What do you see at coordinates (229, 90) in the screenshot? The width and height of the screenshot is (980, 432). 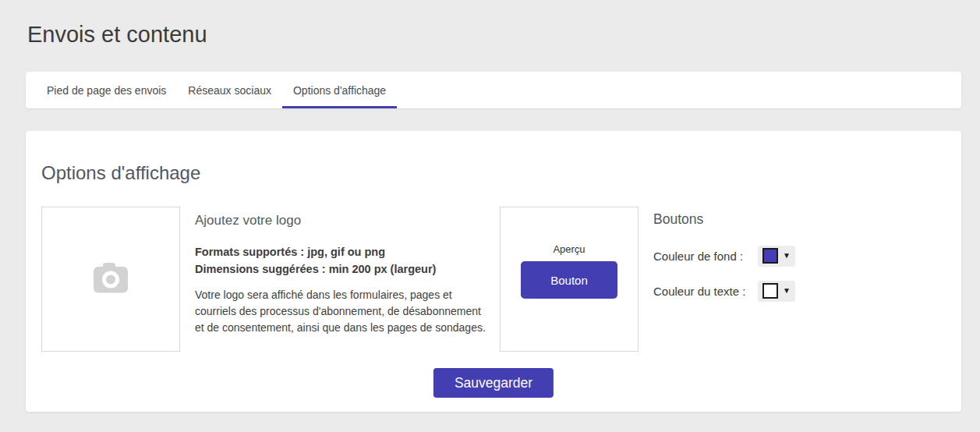 I see `tab-reseaux-sociaux: Réseaux sociaux` at bounding box center [229, 90].